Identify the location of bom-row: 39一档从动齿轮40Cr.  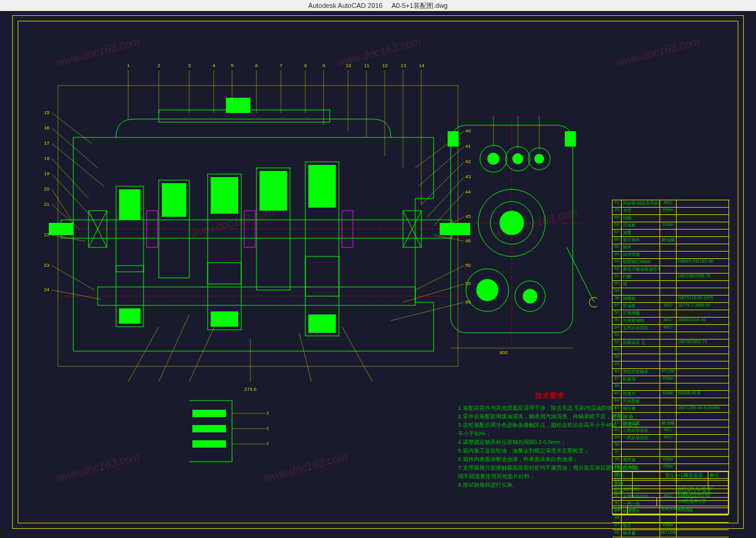
(671, 438).